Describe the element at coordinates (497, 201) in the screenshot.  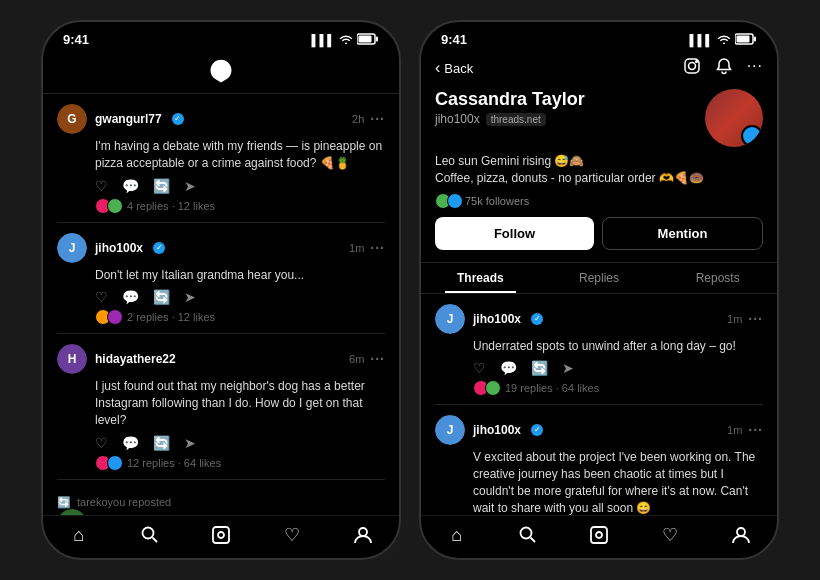
I see `followers-count: 75k followers` at that location.